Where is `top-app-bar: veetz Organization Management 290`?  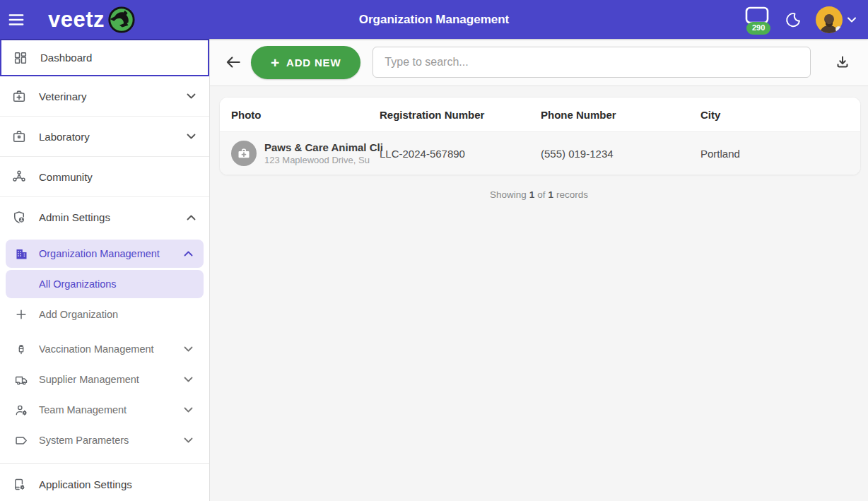
top-app-bar: veetz Organization Management 290 is located at coordinates (434, 20).